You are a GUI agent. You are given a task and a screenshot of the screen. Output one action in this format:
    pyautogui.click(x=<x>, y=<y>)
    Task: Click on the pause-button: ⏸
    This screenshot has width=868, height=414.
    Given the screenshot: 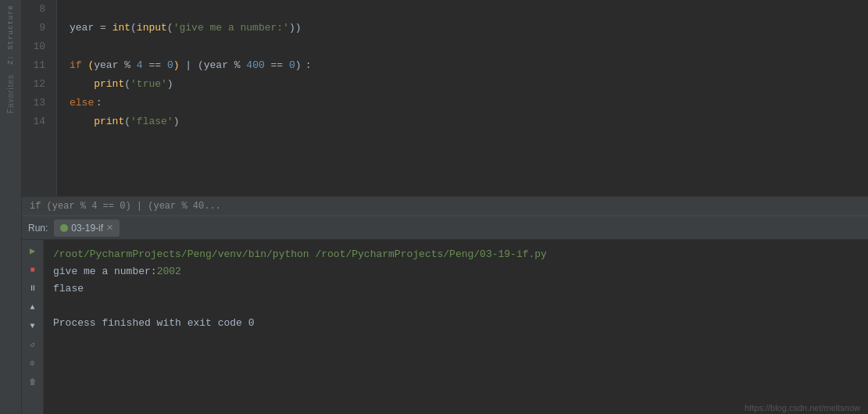 What is the action you would take?
    pyautogui.click(x=33, y=288)
    